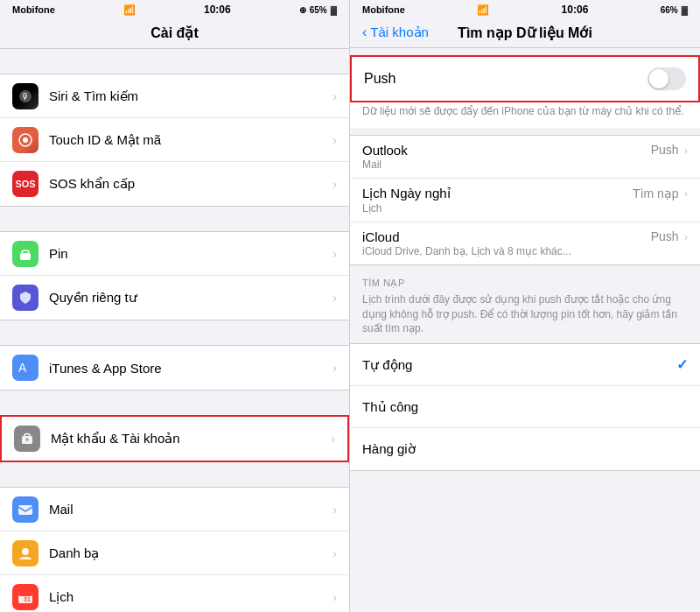 This screenshot has width=700, height=612. What do you see at coordinates (191, 254) in the screenshot?
I see `pin-label: Pin` at bounding box center [191, 254].